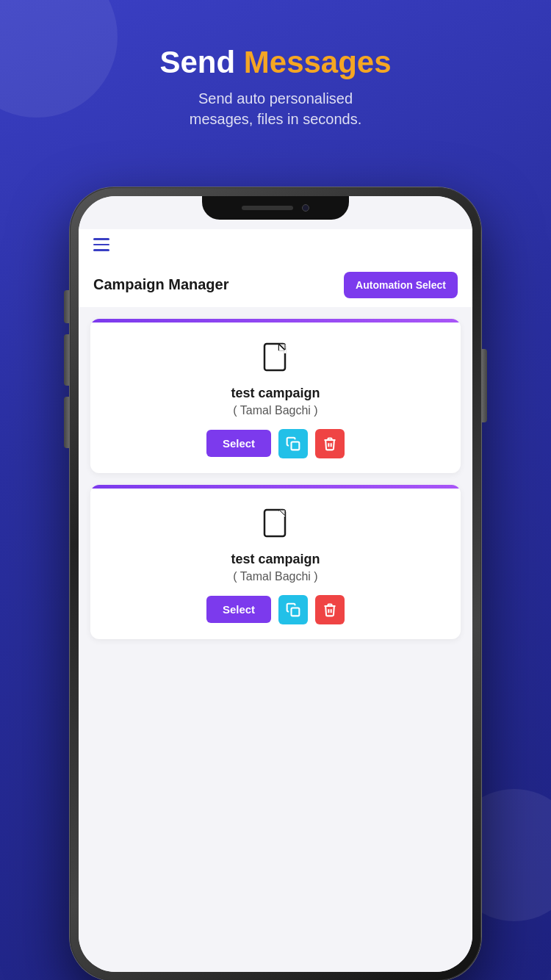 This screenshot has width=551, height=980. Describe the element at coordinates (317, 62) in the screenshot. I see `header-title-highlight: Messages` at that location.